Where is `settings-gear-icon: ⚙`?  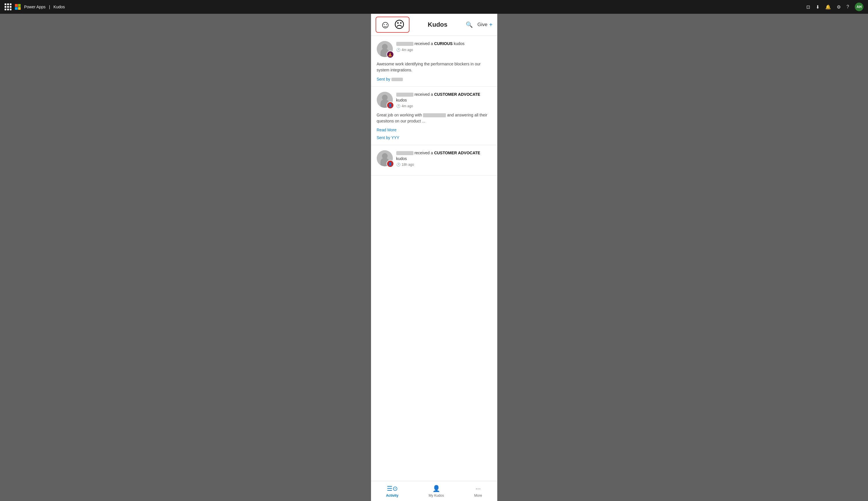
settings-gear-icon: ⚙ is located at coordinates (839, 7).